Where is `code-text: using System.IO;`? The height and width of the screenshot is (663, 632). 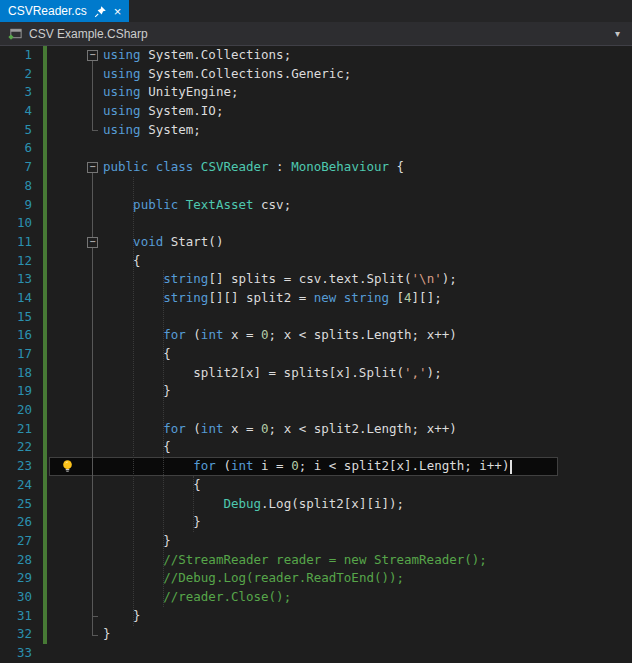
code-text: using System.IO; is located at coordinates (366, 112).